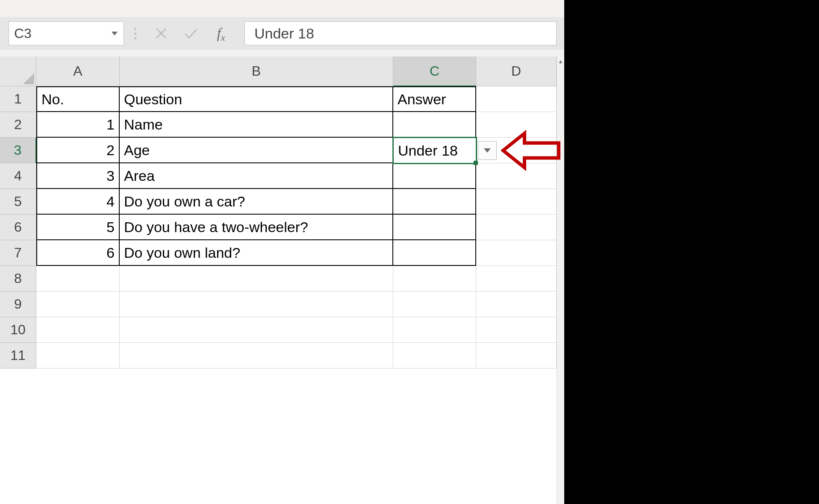  What do you see at coordinates (18, 202) in the screenshot?
I see `row-header-5: 5` at bounding box center [18, 202].